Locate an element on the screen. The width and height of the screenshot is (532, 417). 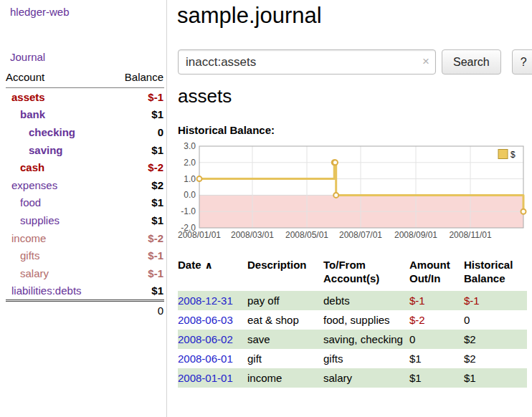
account-row-checking: checking 0 is located at coordinates (85, 132).